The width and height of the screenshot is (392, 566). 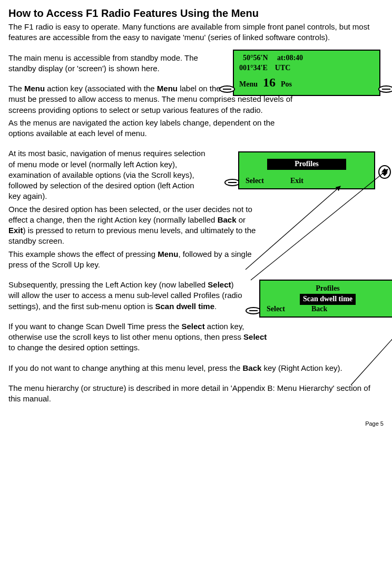 I want to click on paragraph-change-option: If you want to change Scan Dwell Time pr…, so click(x=140, y=338).